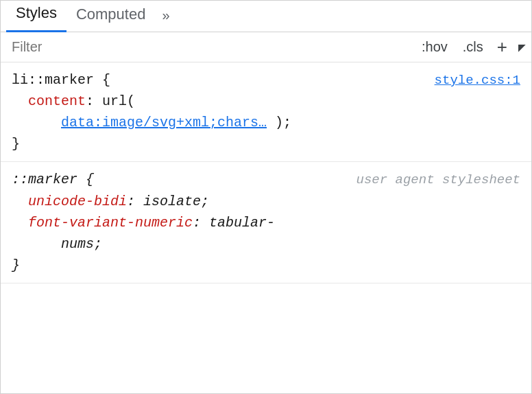  What do you see at coordinates (522, 47) in the screenshot?
I see `corner-decoration: ◤` at bounding box center [522, 47].